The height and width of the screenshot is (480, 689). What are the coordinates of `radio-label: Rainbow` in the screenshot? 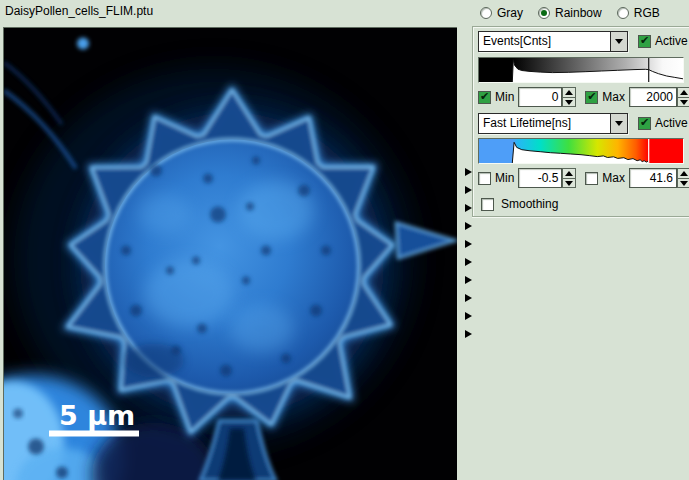 It's located at (578, 13).